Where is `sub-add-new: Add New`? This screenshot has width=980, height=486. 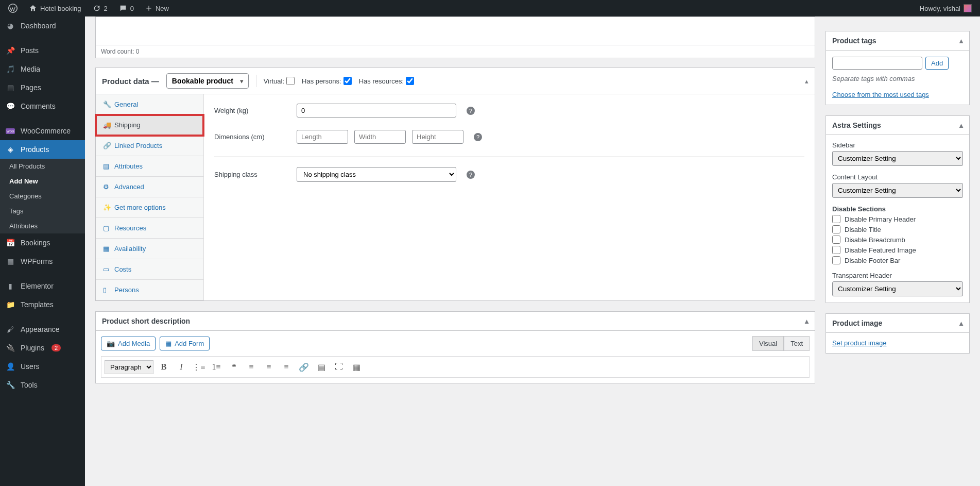 sub-add-new: Add New is located at coordinates (42, 181).